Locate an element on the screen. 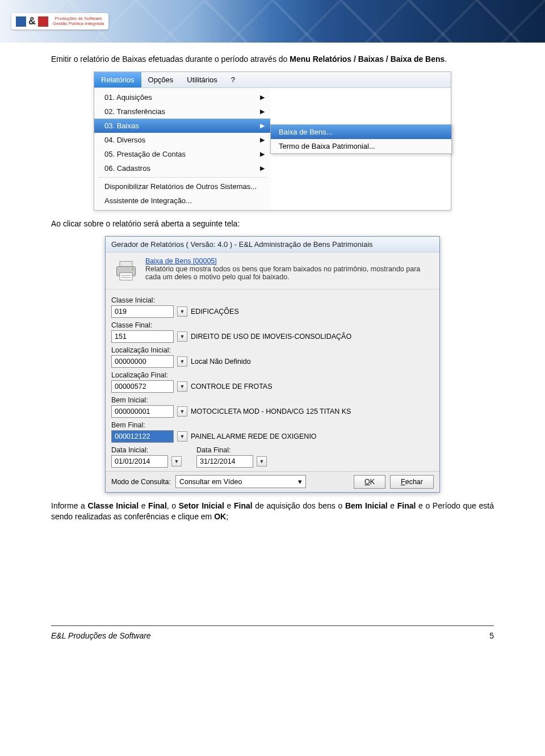 This screenshot has width=545, height=756. menu-screenshot: Relatórios Opções Utilitários ? 01. Aqui… is located at coordinates (272, 141).